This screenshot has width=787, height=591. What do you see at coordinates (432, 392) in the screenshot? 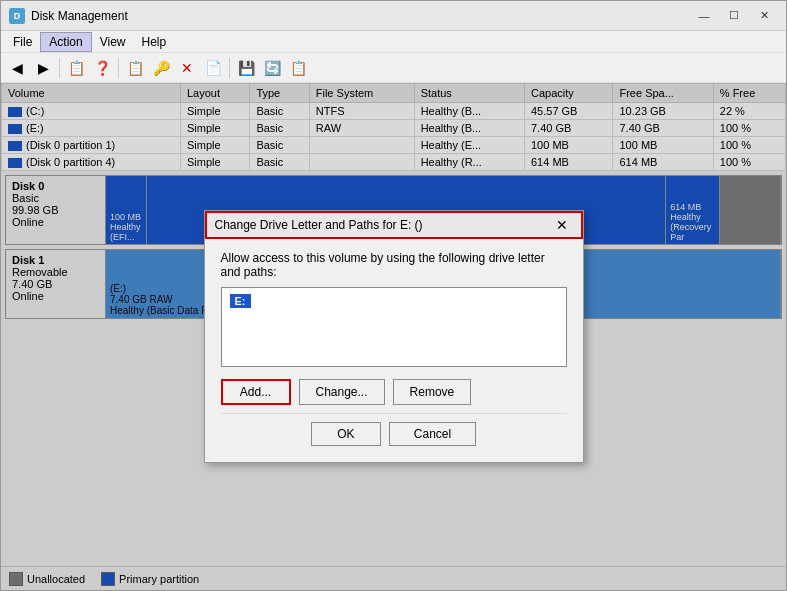
I see `remove-button: Remove` at bounding box center [432, 392].